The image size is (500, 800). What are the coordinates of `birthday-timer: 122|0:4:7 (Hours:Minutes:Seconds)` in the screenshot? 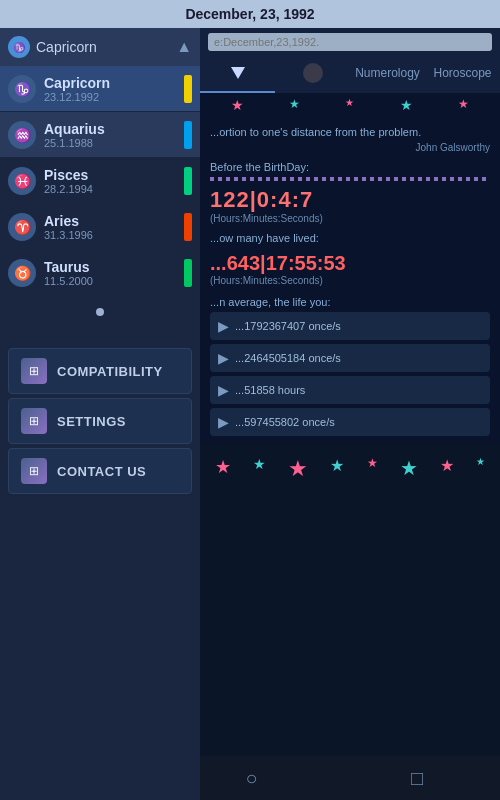 It's located at (350, 206).